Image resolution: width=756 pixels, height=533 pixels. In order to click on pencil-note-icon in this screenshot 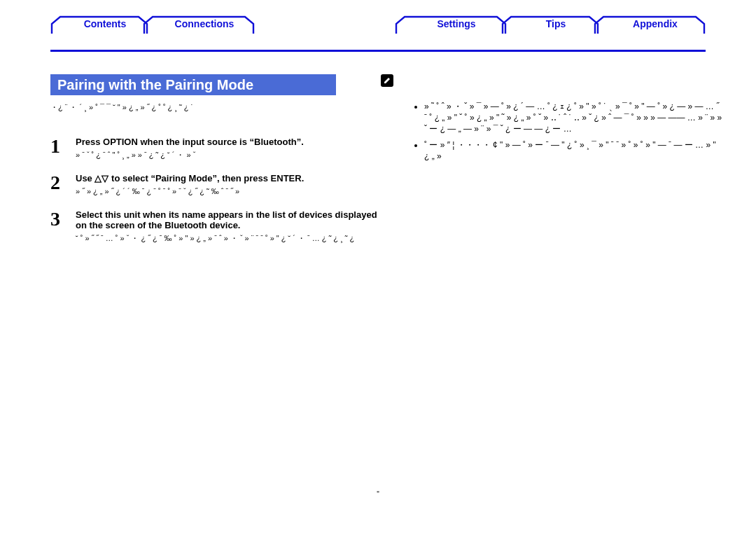, I will do `click(387, 81)`.